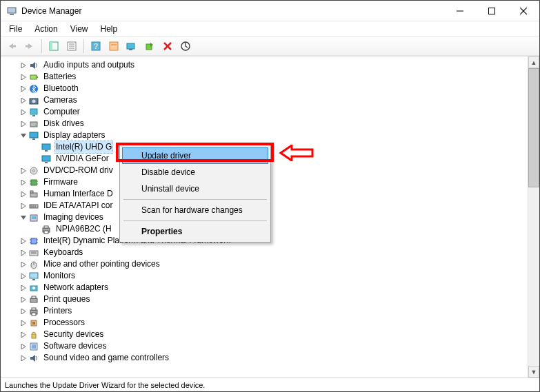  Describe the element at coordinates (54, 46) in the screenshot. I see `show-hide-console-tree-button` at that location.